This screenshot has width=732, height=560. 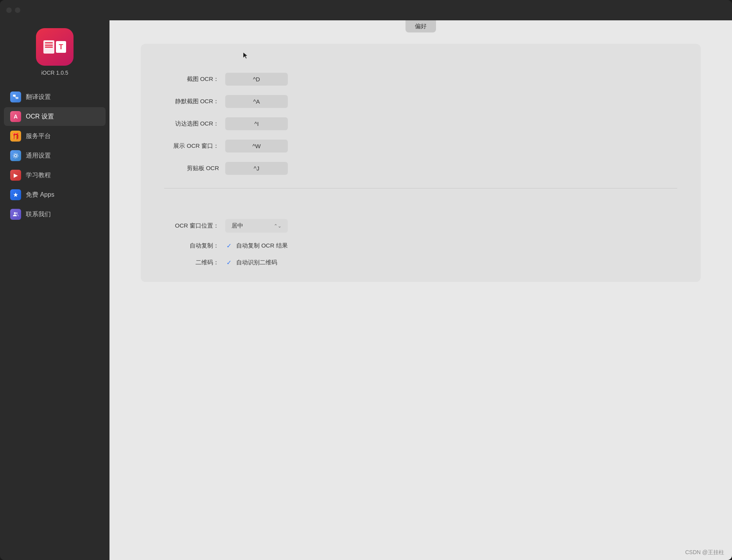 I want to click on auto-copy-text: 自动复制 OCR 结果, so click(x=262, y=246).